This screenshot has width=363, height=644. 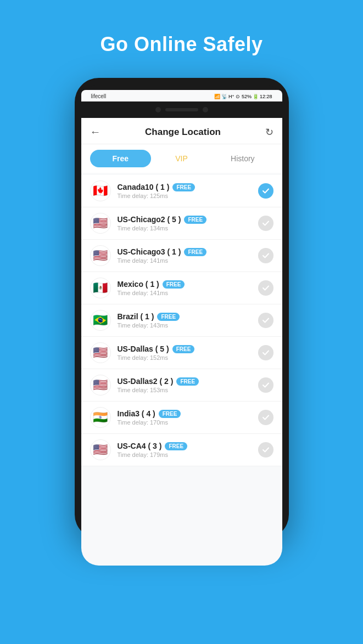 I want to click on speaker-slit, so click(x=182, y=110).